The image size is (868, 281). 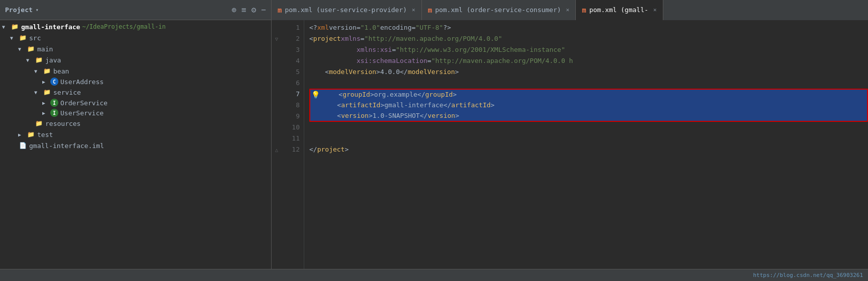 I want to click on tree-item-resources: ▶ 📁 resources, so click(x=136, y=123).